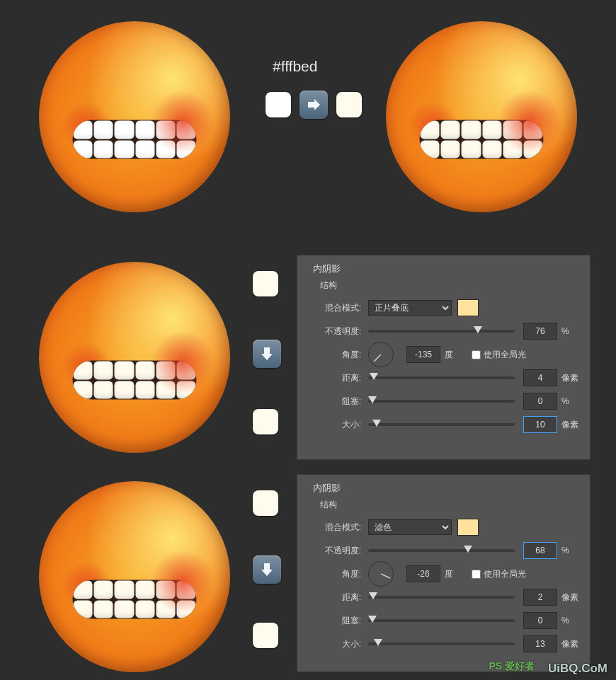 The height and width of the screenshot is (680, 616). I want to click on color-hex-label: #fffbed, so click(295, 67).